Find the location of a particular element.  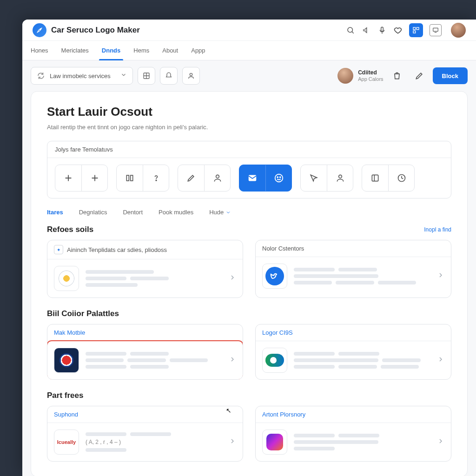

profile-button is located at coordinates (191, 76).